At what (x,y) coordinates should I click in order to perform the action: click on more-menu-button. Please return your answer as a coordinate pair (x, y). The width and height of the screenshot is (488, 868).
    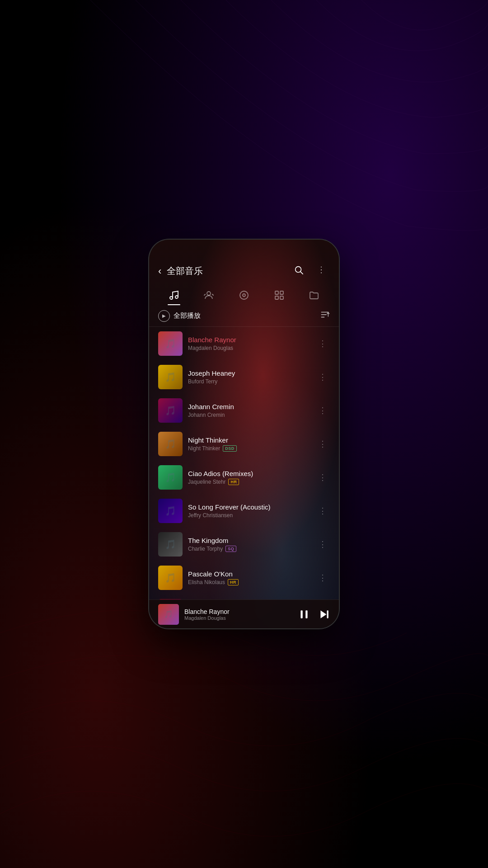
    Looking at the image, I should click on (321, 271).